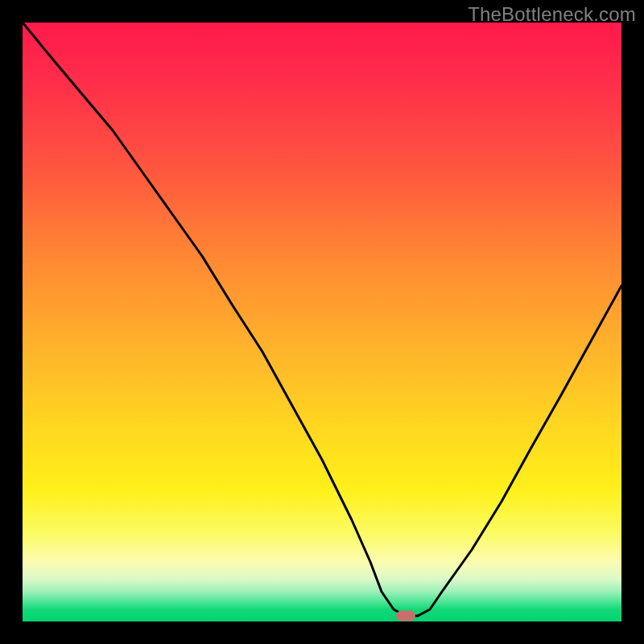 This screenshot has height=644, width=644. I want to click on optimal-marker, so click(406, 615).